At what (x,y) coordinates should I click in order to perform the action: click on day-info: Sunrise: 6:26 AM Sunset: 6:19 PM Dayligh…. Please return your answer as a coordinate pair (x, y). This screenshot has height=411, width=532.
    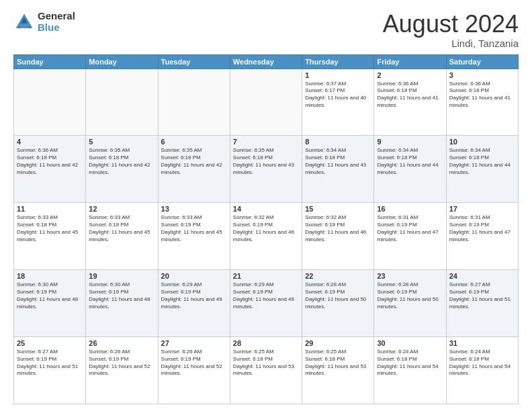
    Looking at the image, I should click on (122, 363).